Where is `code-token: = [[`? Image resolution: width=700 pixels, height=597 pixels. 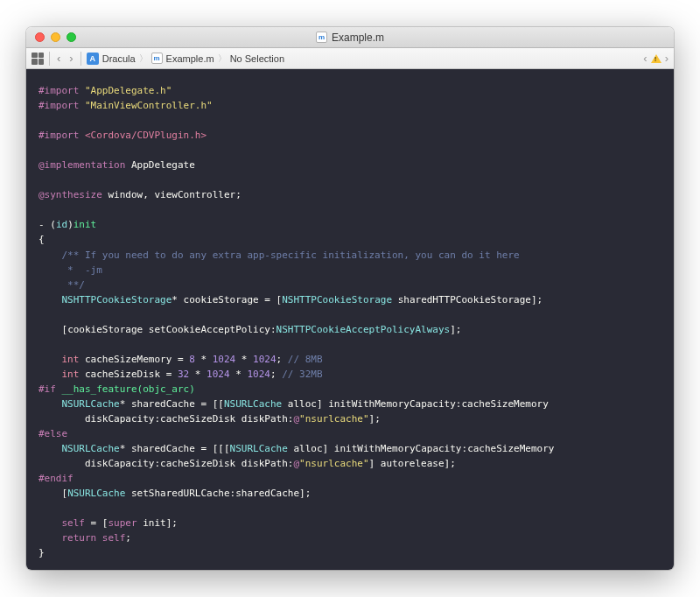
code-token: = [[ is located at coordinates (210, 404).